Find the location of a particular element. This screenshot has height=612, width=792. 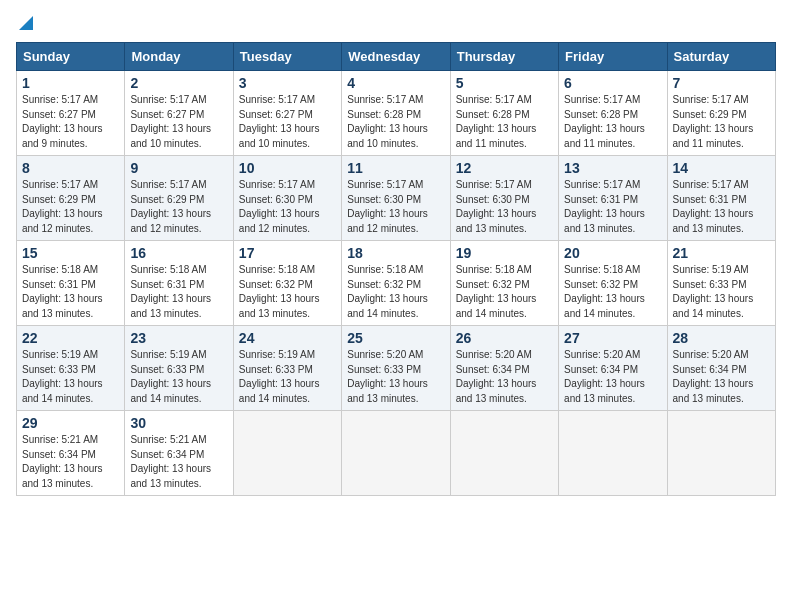

day-number: 25 is located at coordinates (396, 338).